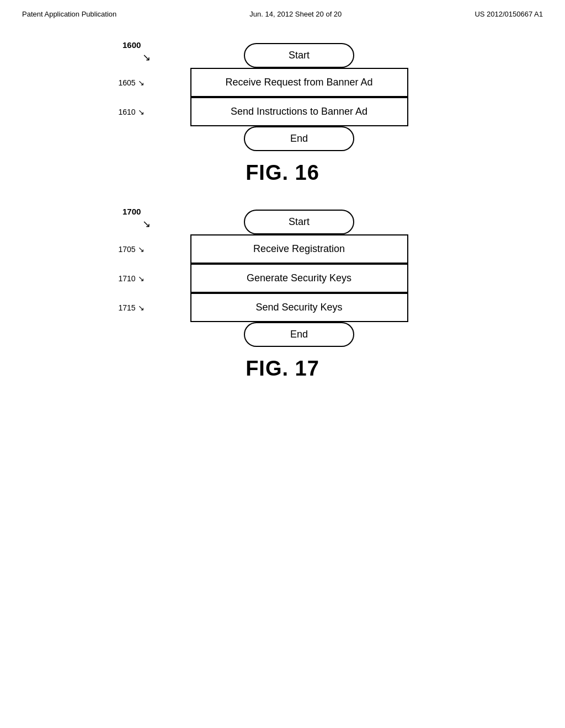 Image resolution: width=565 pixels, height=728 pixels. What do you see at coordinates (131, 308) in the screenshot?
I see `fig17-step-1715-label: 1715 ↘` at bounding box center [131, 308].